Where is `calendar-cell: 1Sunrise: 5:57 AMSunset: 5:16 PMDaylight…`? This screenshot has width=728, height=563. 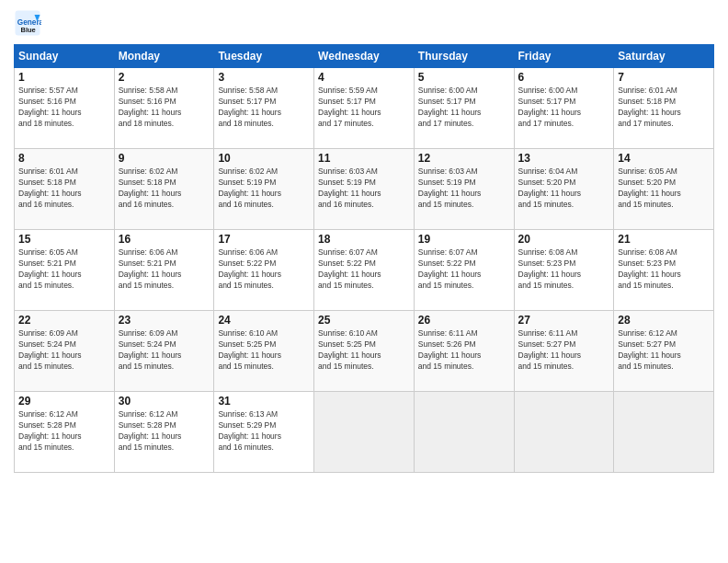
calendar-cell: 1Sunrise: 5:57 AMSunset: 5:16 PMDaylight… is located at coordinates (64, 109).